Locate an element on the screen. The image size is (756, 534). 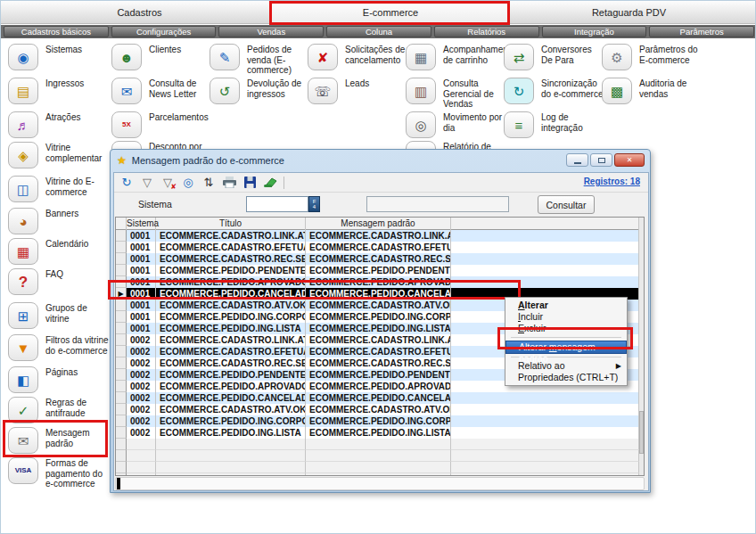
module-devolucao-de-ingressos: ↺Devolução de ingressos is located at coordinates (259, 94).